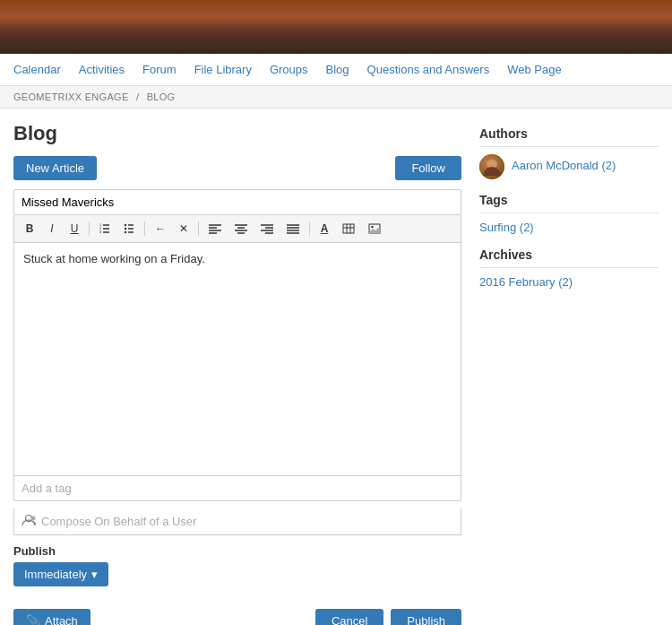  What do you see at coordinates (293, 229) in the screenshot?
I see `toolbar-justify-button` at bounding box center [293, 229].